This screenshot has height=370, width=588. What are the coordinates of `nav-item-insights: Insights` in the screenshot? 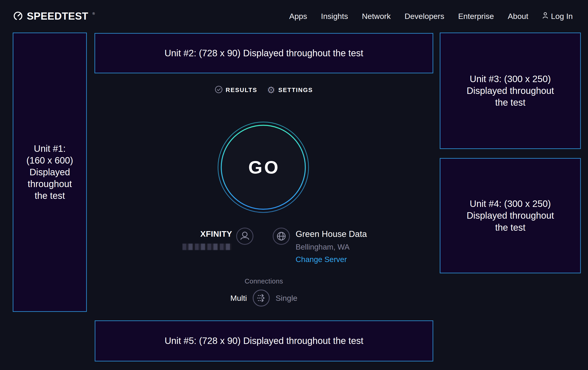 It's located at (335, 16).